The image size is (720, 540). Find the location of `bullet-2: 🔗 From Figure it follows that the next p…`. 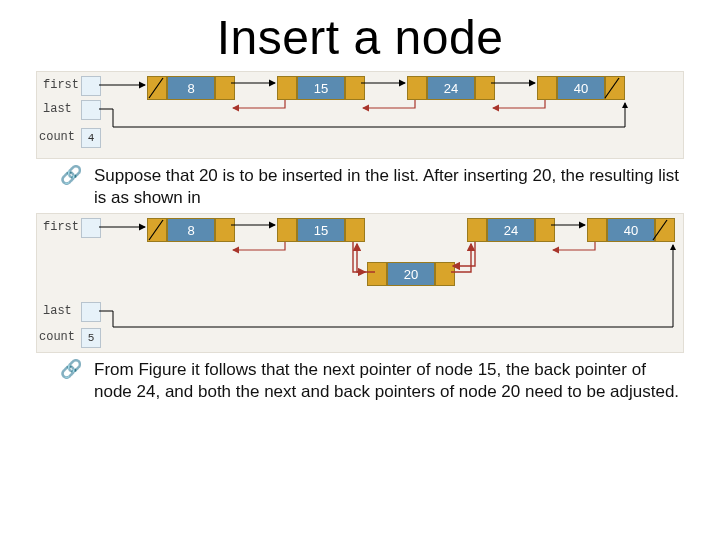

bullet-2: 🔗 From Figure it follows that the next p… is located at coordinates (372, 381).